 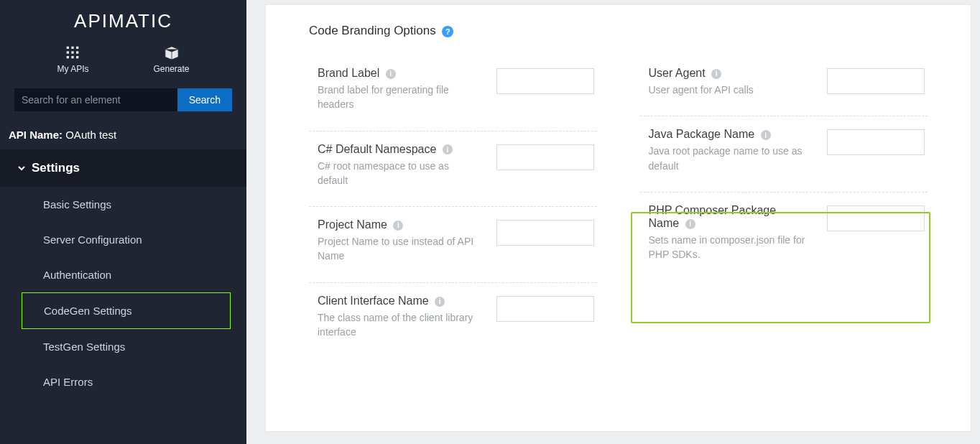 What do you see at coordinates (876, 81) in the screenshot?
I see `input-user-agent` at bounding box center [876, 81].